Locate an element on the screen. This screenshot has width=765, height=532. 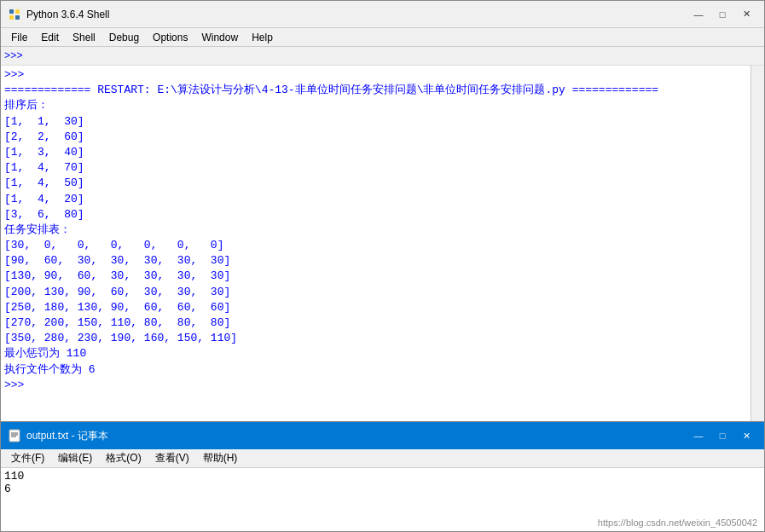
python-line-7: [1, 4, 50] is located at coordinates (375, 183).